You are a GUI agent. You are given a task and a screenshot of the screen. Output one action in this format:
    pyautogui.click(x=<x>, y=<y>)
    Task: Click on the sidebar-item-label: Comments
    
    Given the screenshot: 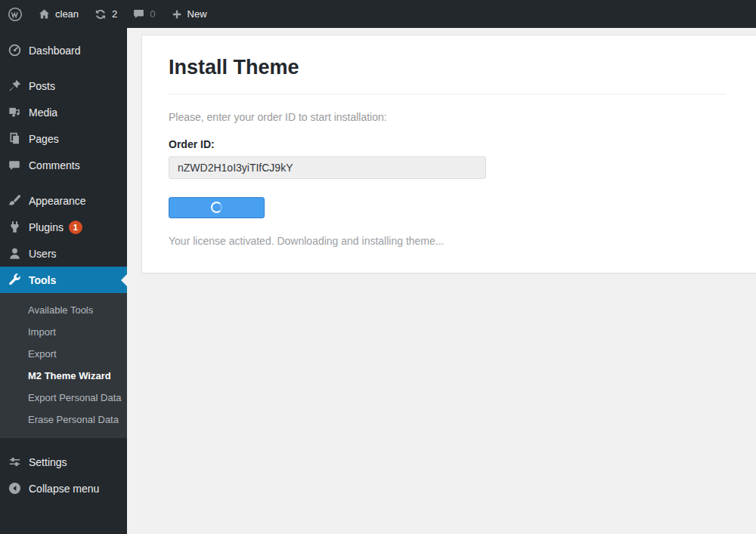 What is the action you would take?
    pyautogui.click(x=54, y=165)
    